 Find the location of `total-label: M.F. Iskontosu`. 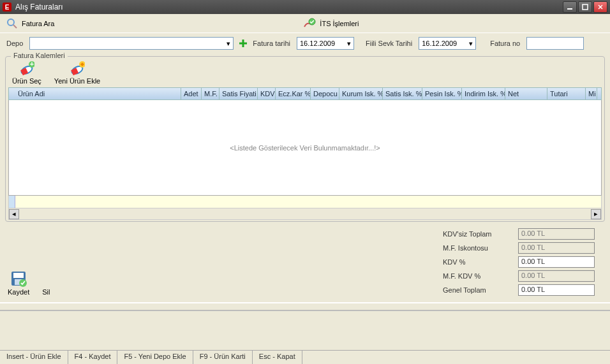

total-label: M.F. Iskontosu is located at coordinates (478, 248).